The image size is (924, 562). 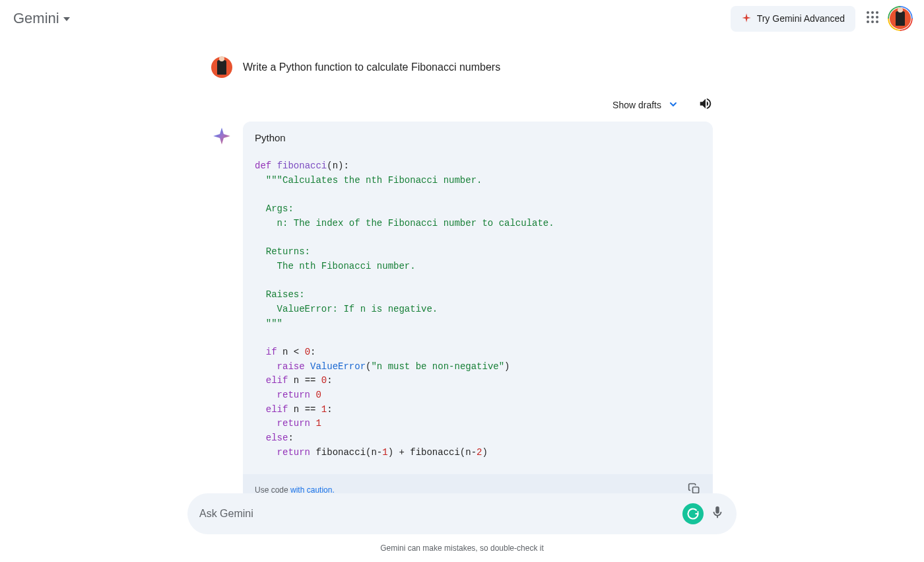 I want to click on header-right: Try Gemini Advanced, so click(x=821, y=18).